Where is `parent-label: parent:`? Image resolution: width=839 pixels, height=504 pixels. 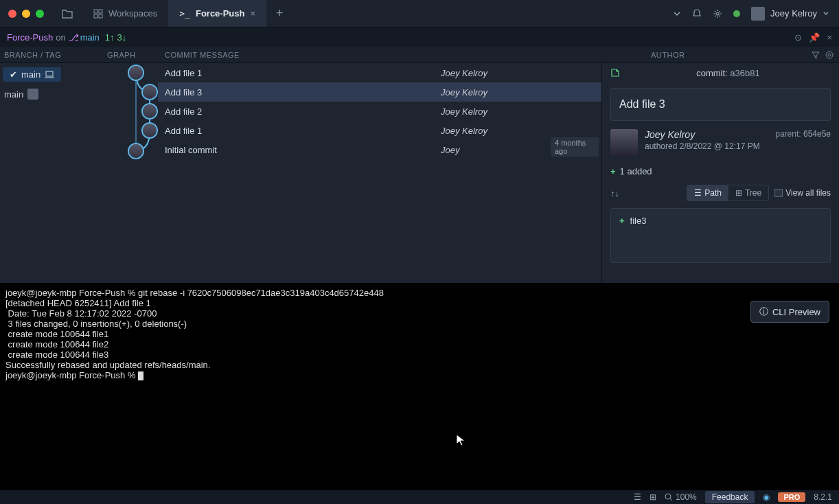 parent-label: parent: is located at coordinates (788, 134).